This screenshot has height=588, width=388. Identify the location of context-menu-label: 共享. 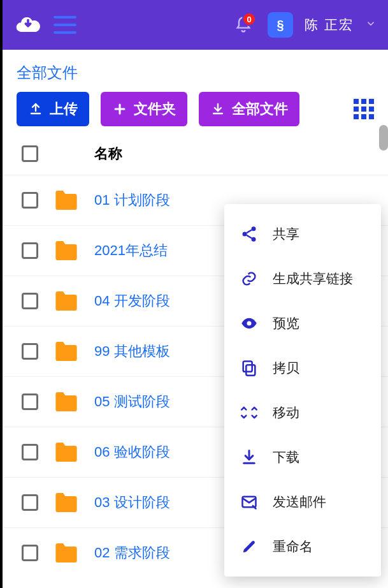
(286, 234).